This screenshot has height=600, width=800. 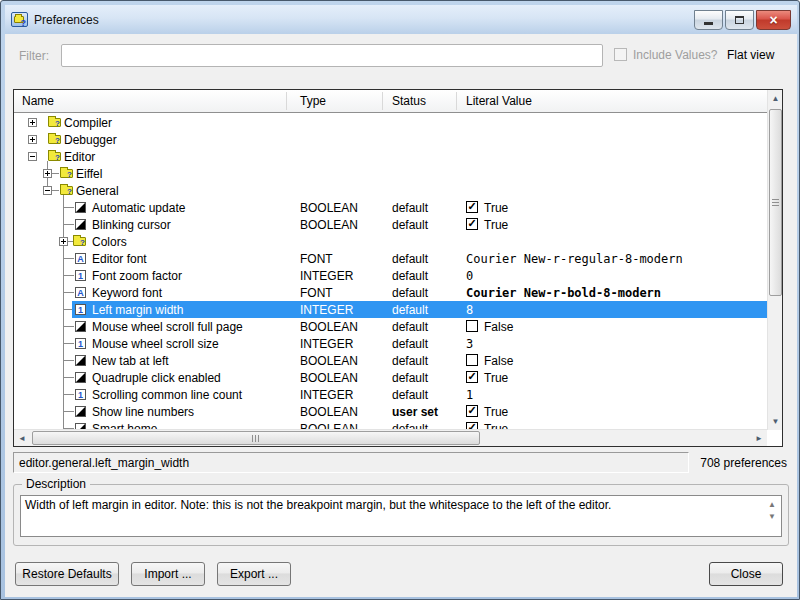 I want to click on selected-preference-path: editor.general.left_margin_width, so click(x=351, y=462).